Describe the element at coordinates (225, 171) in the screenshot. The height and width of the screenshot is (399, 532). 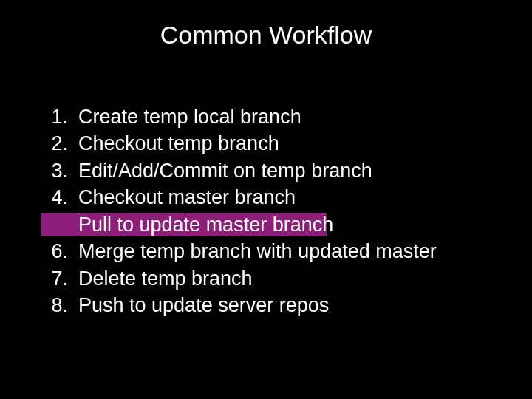
I see `item-text: Edit/Add/Commit on temp branch` at that location.